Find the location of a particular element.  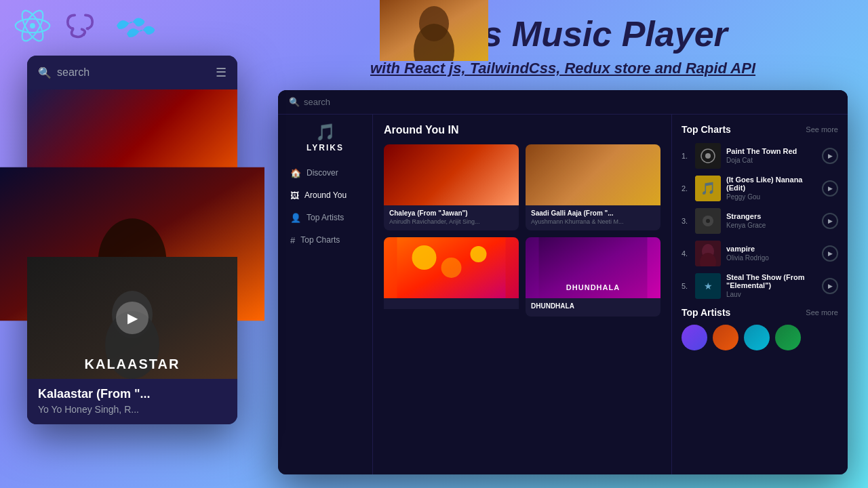

top-artists-icon: 👤 is located at coordinates (296, 218).